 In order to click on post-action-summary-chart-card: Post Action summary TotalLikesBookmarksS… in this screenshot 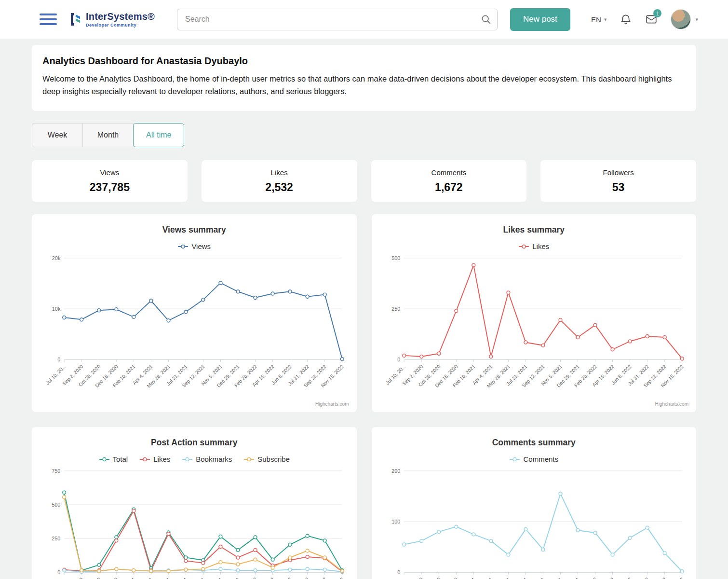, I will do `click(194, 503)`.